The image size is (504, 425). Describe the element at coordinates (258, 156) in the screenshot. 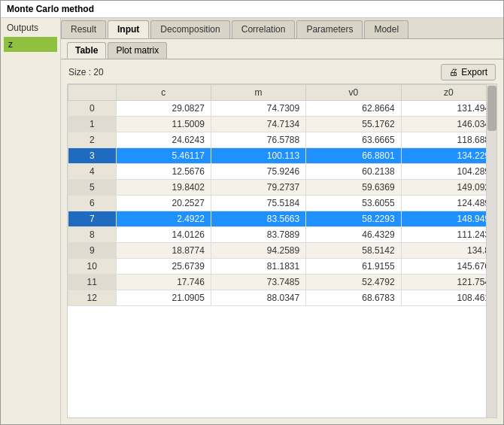

I see `cell-m: 100.113` at that location.